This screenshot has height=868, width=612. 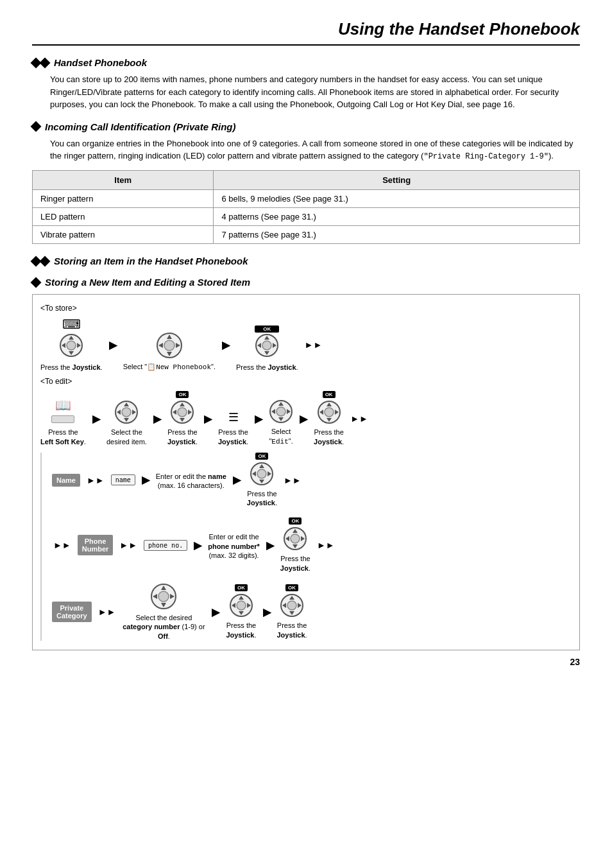 I want to click on step-press-joystick-5: OK Press theJoystick., so click(x=328, y=419).